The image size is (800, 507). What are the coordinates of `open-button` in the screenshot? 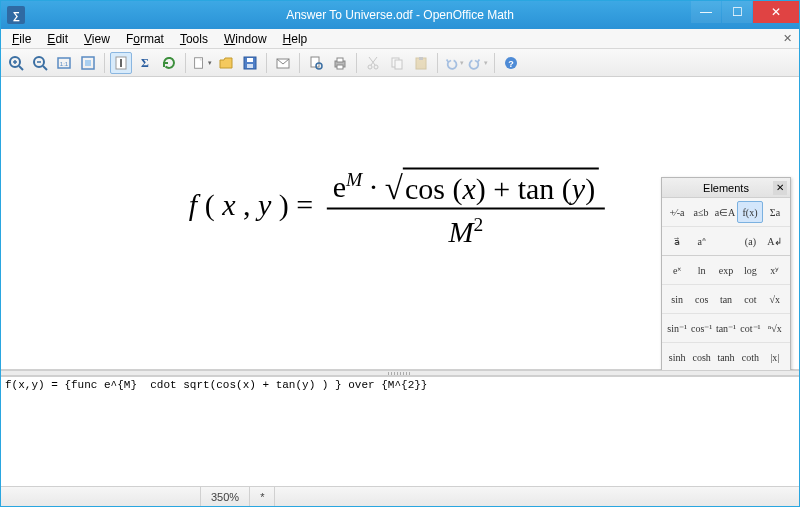 It's located at (226, 63).